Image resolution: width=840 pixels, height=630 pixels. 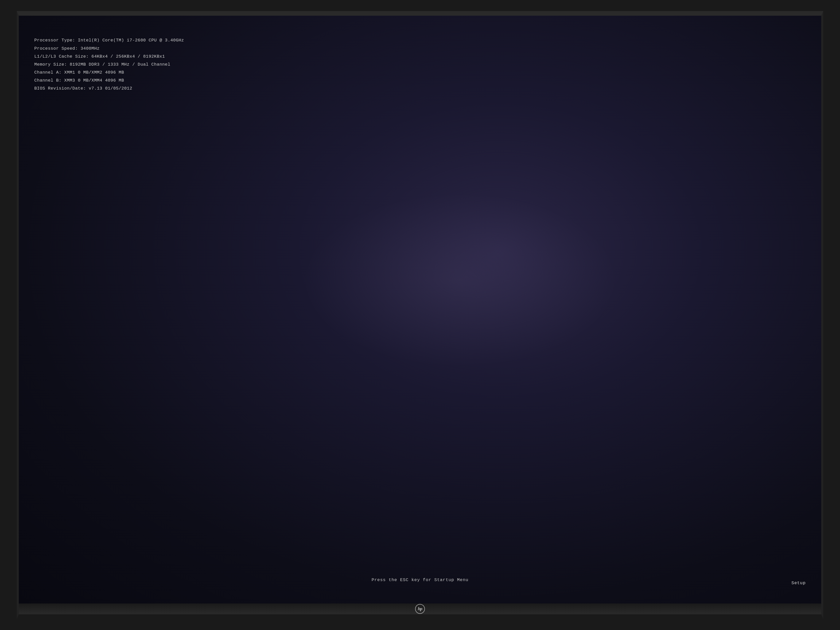 What do you see at coordinates (420, 81) in the screenshot?
I see `bios-line-5: Channel B: XMM3 0 MB/XMM4 4096 MB` at bounding box center [420, 81].